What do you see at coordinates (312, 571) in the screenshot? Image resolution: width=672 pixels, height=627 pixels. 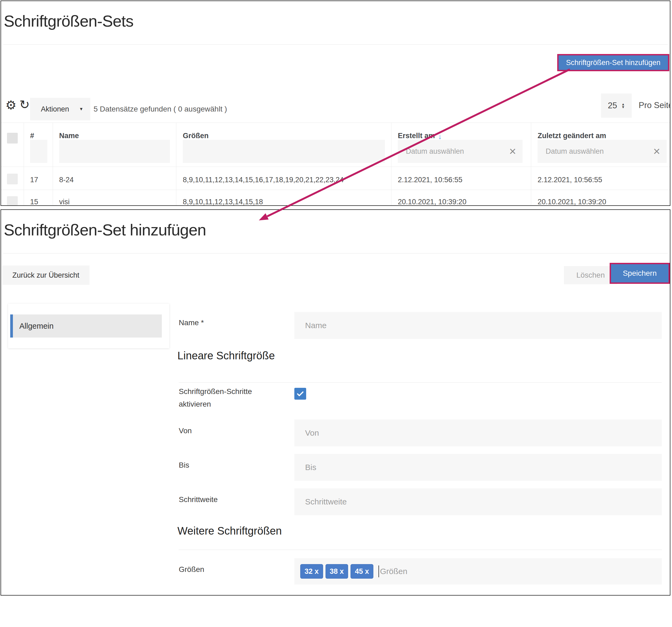 I see `size-tag: 32 x` at bounding box center [312, 571].